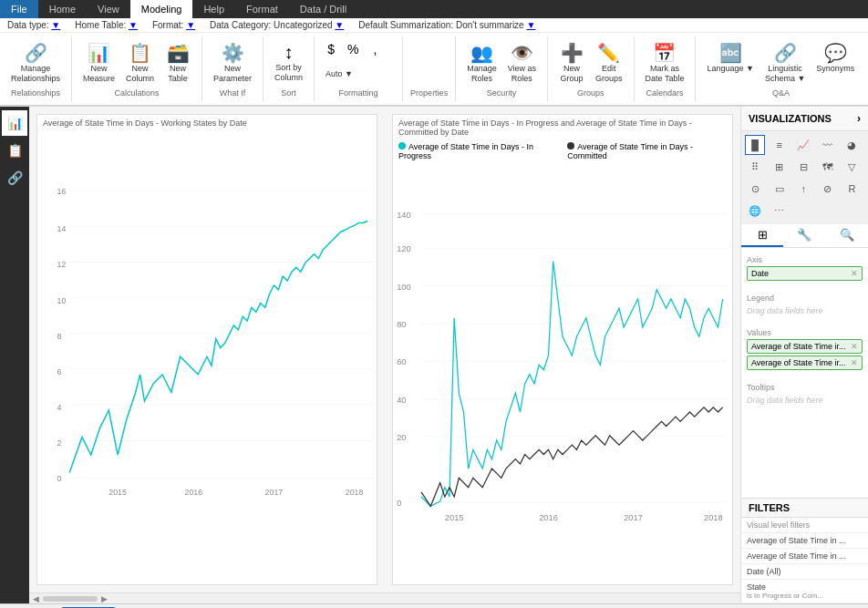  Describe the element at coordinates (401, 400) in the screenshot. I see `svg-text: 40` at that location.